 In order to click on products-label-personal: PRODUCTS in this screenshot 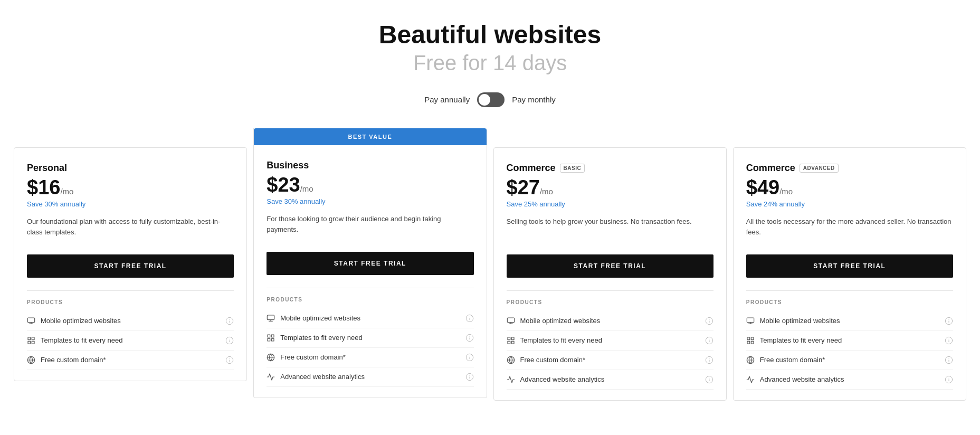, I will do `click(130, 302)`.